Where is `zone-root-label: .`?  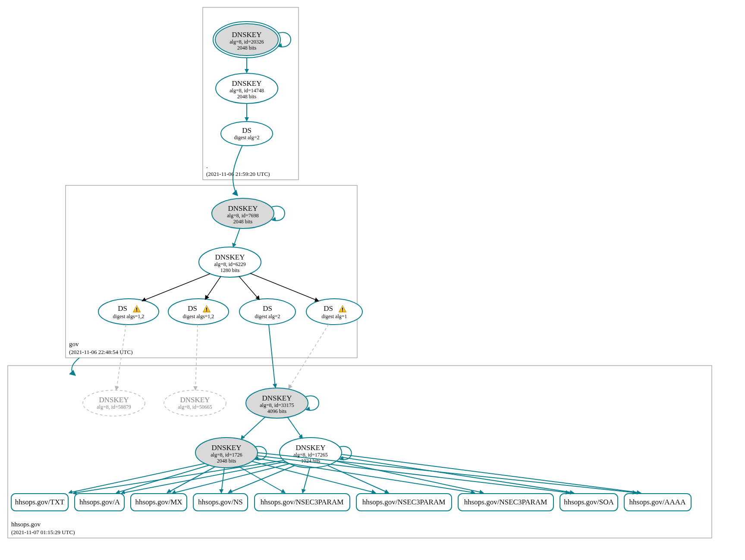
zone-root-label: . is located at coordinates (207, 166).